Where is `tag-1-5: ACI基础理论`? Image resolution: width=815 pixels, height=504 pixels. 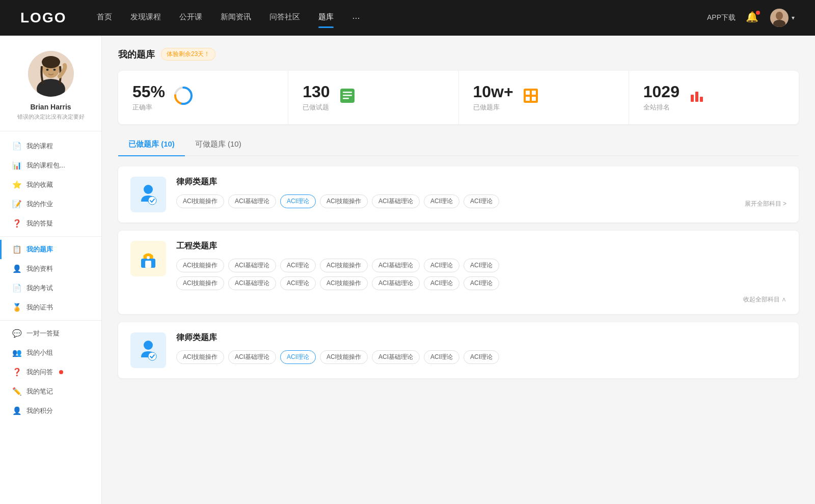 tag-1-5: ACI基础理论 is located at coordinates (396, 202).